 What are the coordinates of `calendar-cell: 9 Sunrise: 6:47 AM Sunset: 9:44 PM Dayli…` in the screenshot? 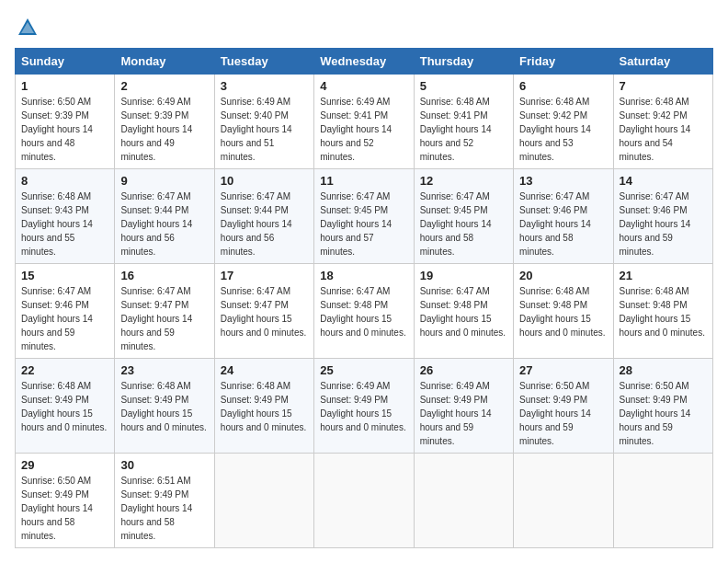 It's located at (165, 217).